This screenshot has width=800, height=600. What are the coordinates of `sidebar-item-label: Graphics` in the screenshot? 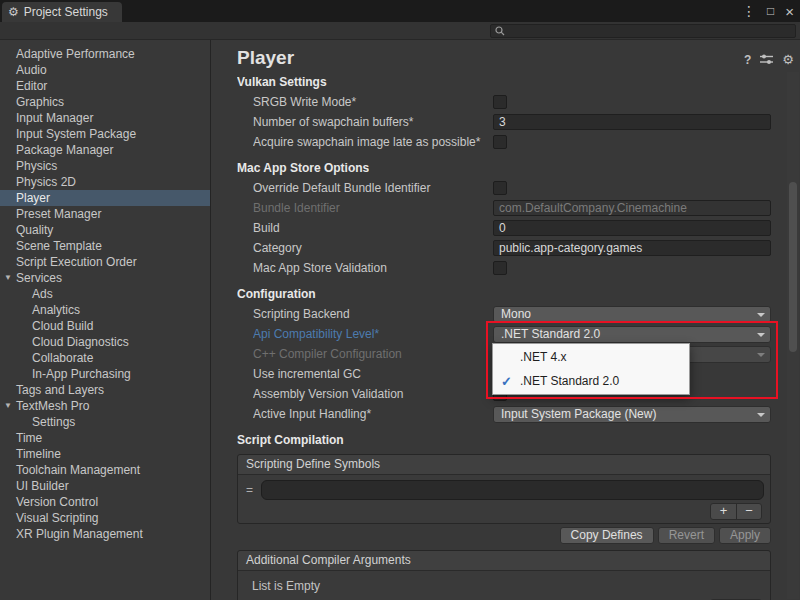 It's located at (40, 102).